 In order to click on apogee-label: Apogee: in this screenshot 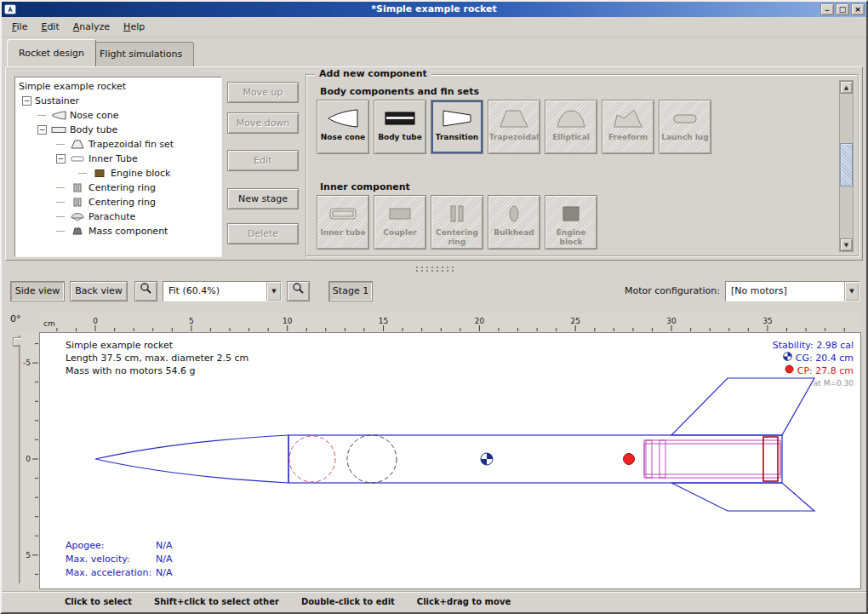, I will do `click(111, 546)`.